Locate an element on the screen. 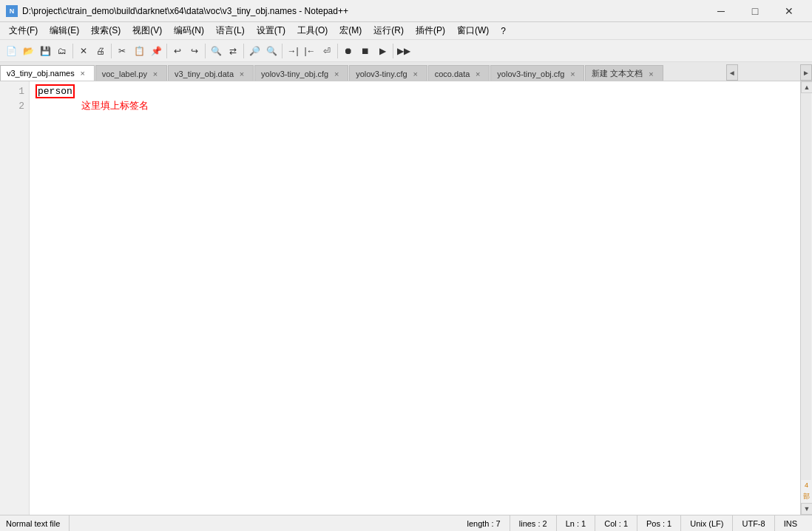 This screenshot has width=812, height=531. tab-scroll-right: ► is located at coordinates (806, 72).